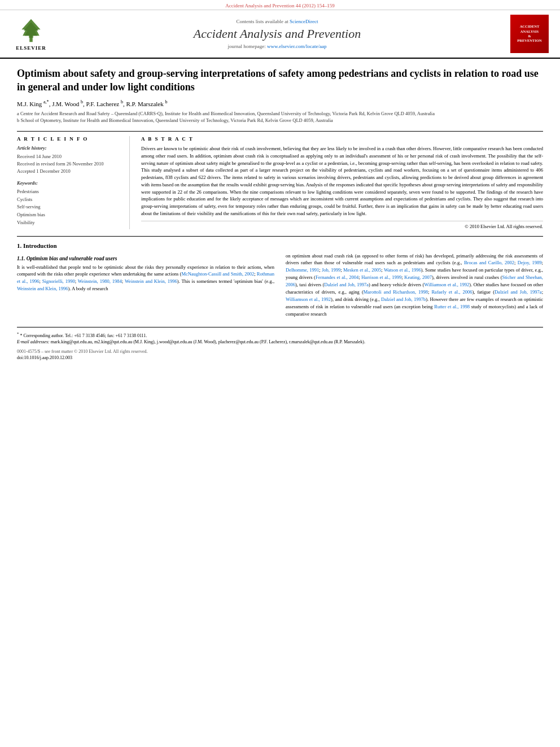 The image size is (560, 747). I want to click on logo-line-2: ANALYSIS, so click(530, 32).